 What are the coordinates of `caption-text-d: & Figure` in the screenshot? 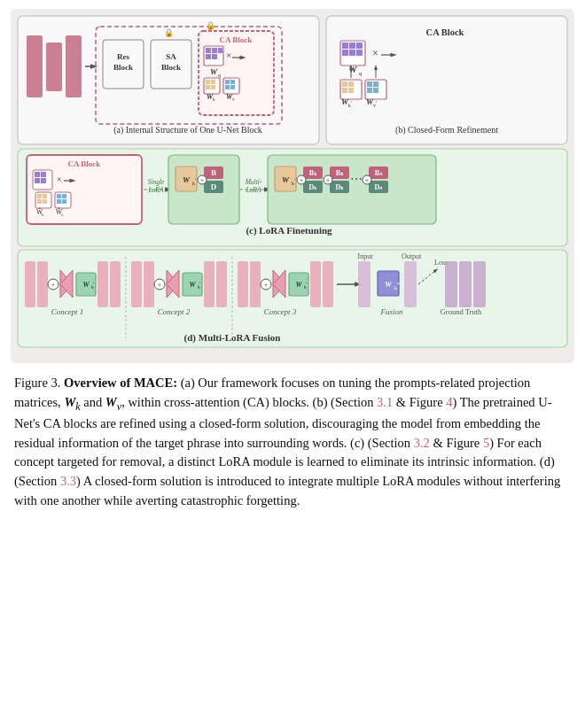 It's located at (456, 443).